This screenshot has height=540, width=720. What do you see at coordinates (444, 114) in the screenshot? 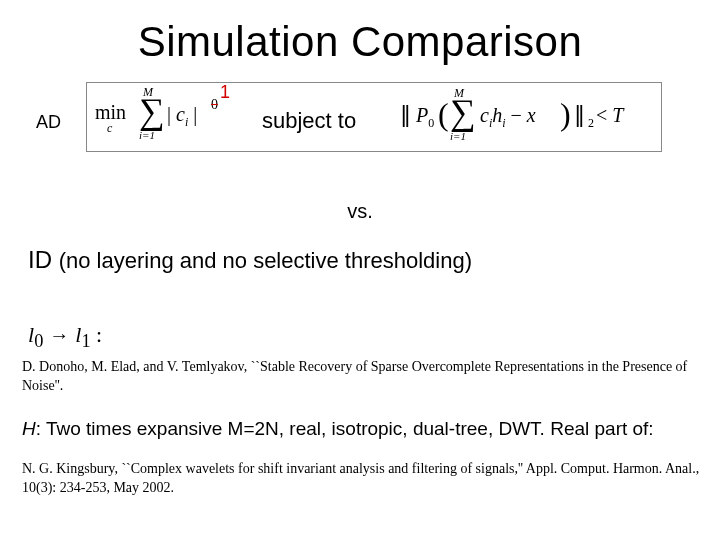
I see `paren-left: (` at bounding box center [444, 114].